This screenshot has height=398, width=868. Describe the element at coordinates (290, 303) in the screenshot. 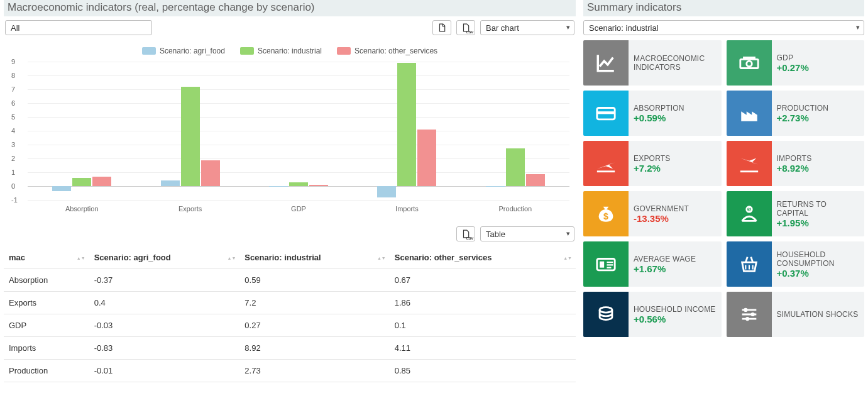

I see `table-row: Exports0.47.21.86` at that location.